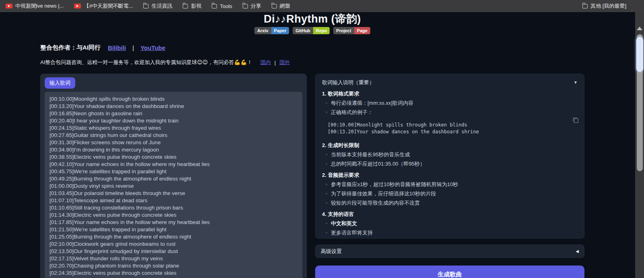 This screenshot has width=644, height=278. Describe the element at coordinates (281, 6) in the screenshot. I see `bookmark-item: 網盤` at that location.